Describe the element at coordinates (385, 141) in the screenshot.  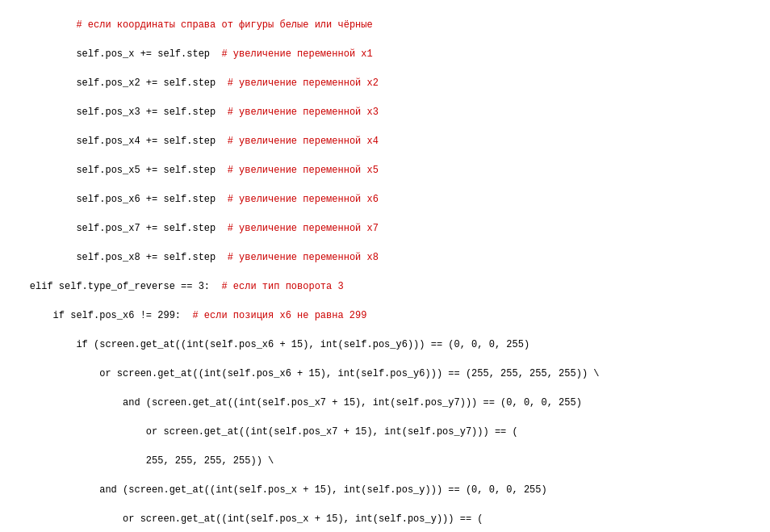
I see `code-line: self.pos_x4 += self.step # увеличение пе…` at that location.